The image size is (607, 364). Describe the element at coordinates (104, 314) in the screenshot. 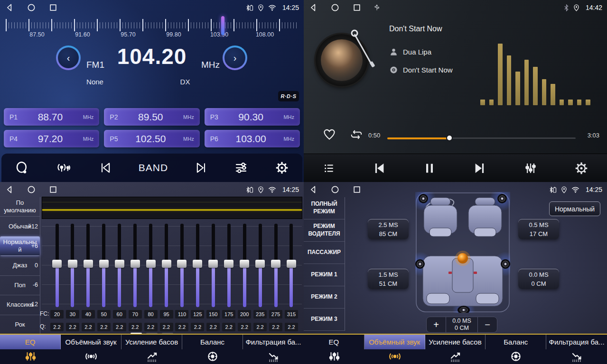

I see `fc-value: 50` at that location.